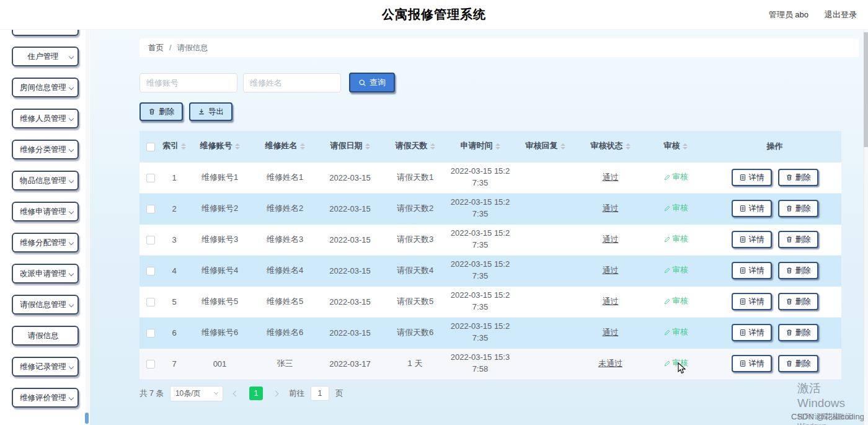  What do you see at coordinates (45, 305) in the screenshot?
I see `sidebar-item: 请假信息管理` at bounding box center [45, 305].